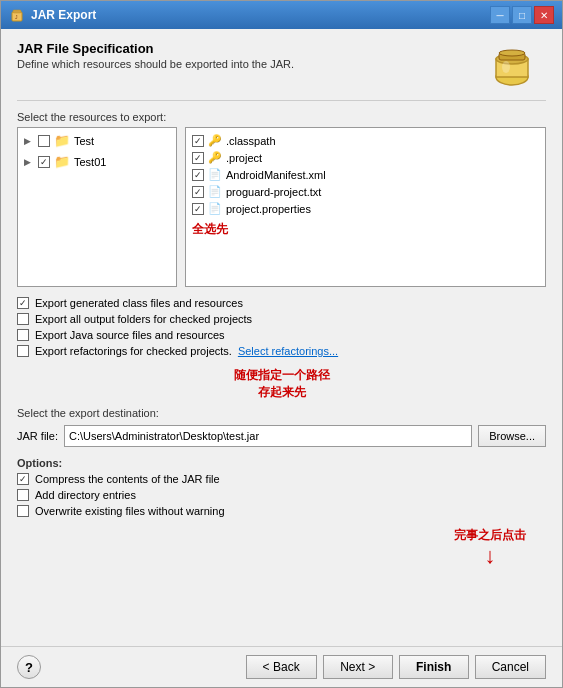 Image resolution: width=563 pixels, height=688 pixels. I want to click on finish-button: Finish, so click(434, 667).